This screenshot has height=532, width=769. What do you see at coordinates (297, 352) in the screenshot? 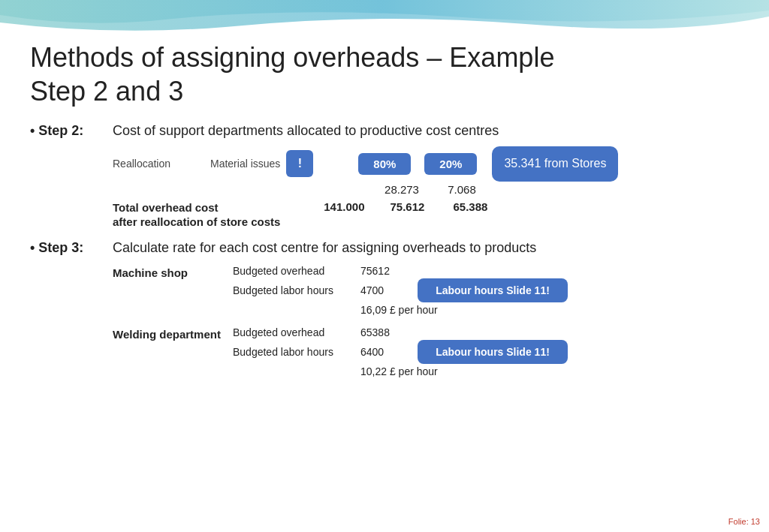
I see `welding-labor-label: Budgeted labor hours` at bounding box center [297, 352].